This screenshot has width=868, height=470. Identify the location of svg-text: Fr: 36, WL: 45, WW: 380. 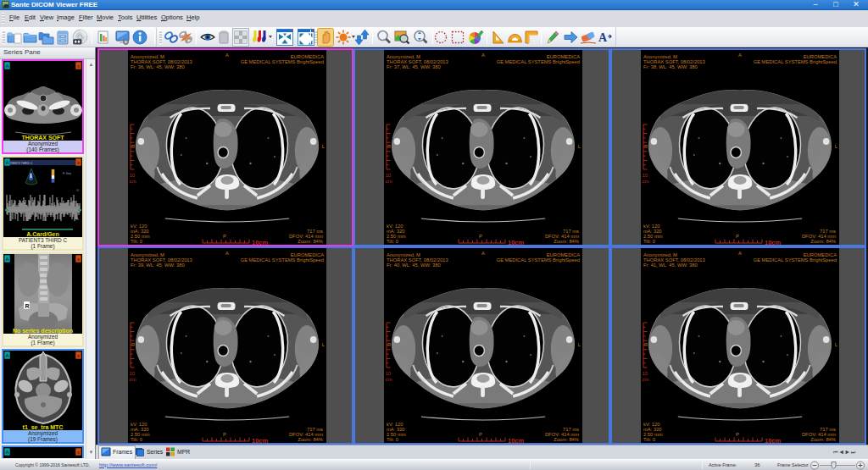
(158, 67).